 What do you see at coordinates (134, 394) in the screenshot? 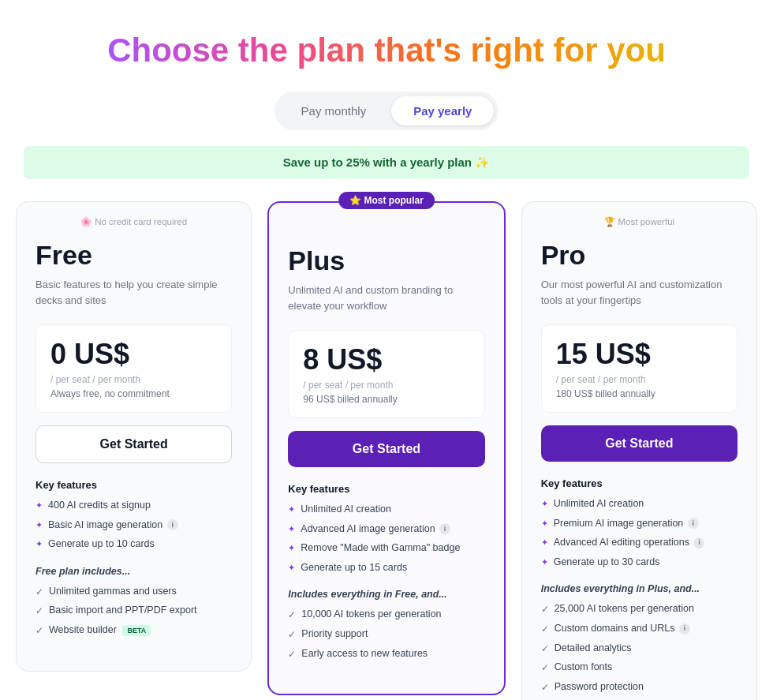
I see `plan-price-note-free: Always free, no commitment` at bounding box center [134, 394].